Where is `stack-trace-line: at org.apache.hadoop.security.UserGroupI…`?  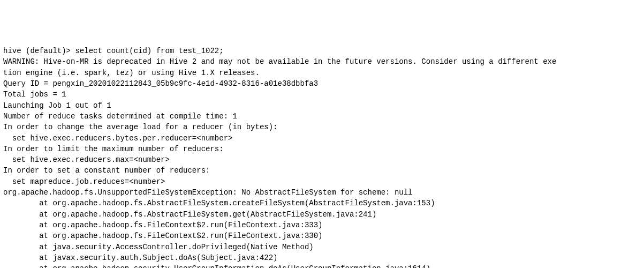
stack-trace-line: at org.apache.hadoop.security.UserGroupI… is located at coordinates (322, 266).